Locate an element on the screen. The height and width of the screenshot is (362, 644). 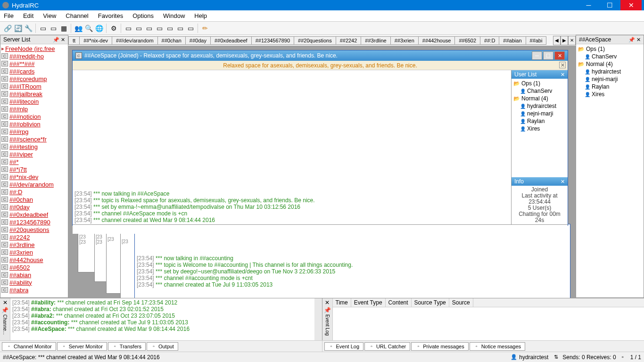
tb-icon: ✏ is located at coordinates (205, 28).